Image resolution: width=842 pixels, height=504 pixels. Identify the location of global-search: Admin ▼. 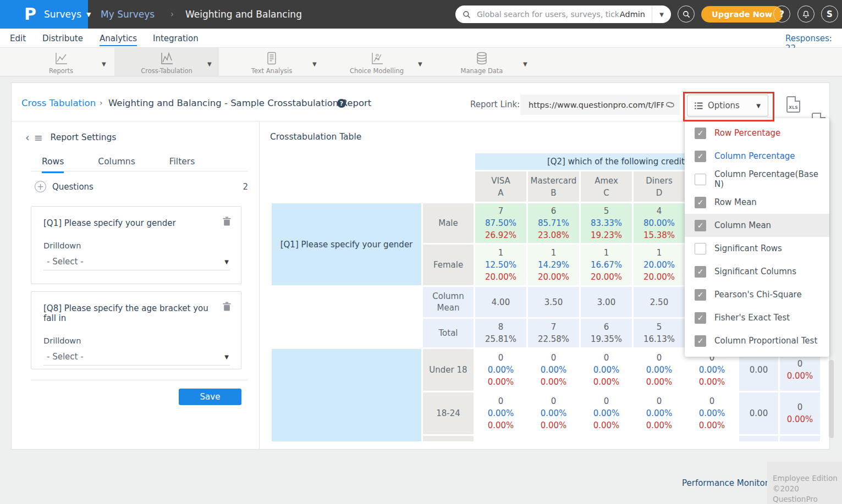
(563, 14).